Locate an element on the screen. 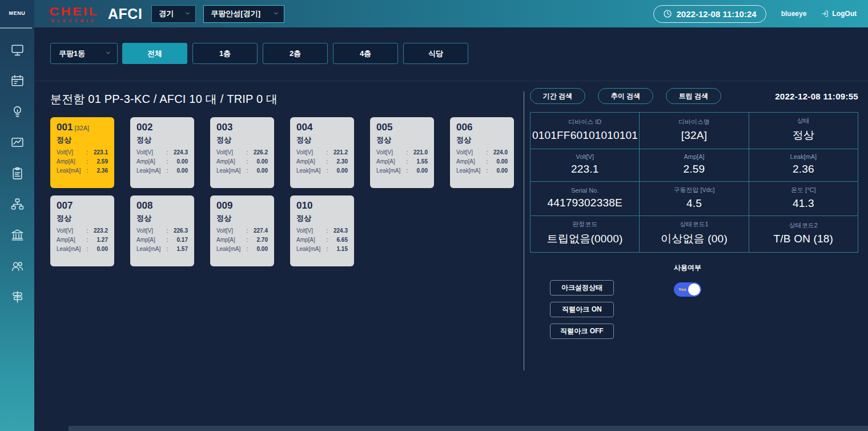 The height and width of the screenshot is (431, 868). search-row: 기간 검색추이 검색트립 검색 2022-12-08 11:09:55 is located at coordinates (694, 96).